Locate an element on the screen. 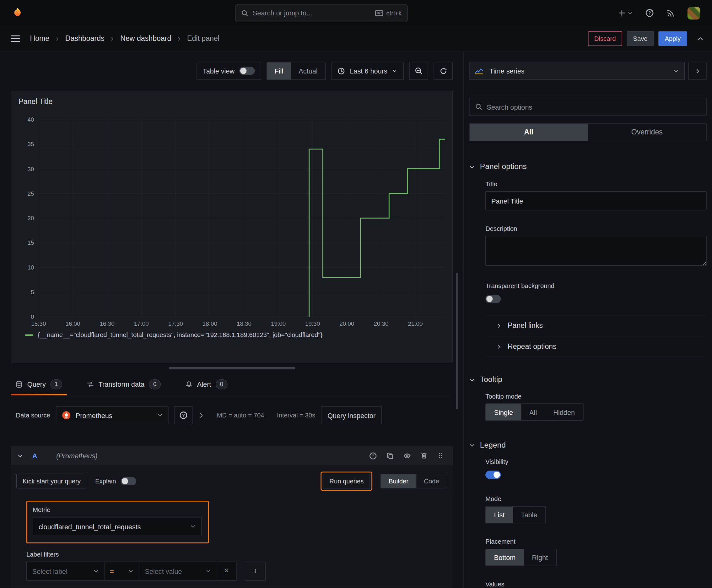  value-select: Select value is located at coordinates (178, 571).